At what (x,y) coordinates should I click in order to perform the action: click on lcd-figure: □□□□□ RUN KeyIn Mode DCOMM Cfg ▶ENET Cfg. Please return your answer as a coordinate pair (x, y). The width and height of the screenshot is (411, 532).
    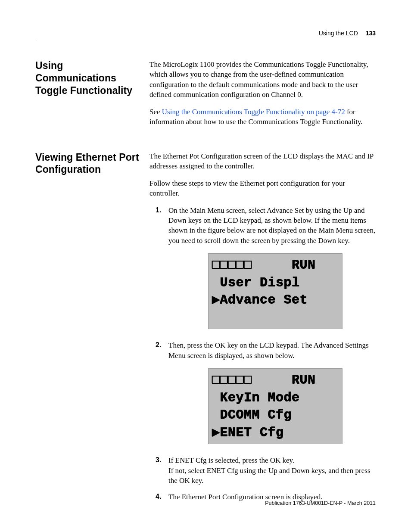
    Looking at the image, I should click on (292, 406).